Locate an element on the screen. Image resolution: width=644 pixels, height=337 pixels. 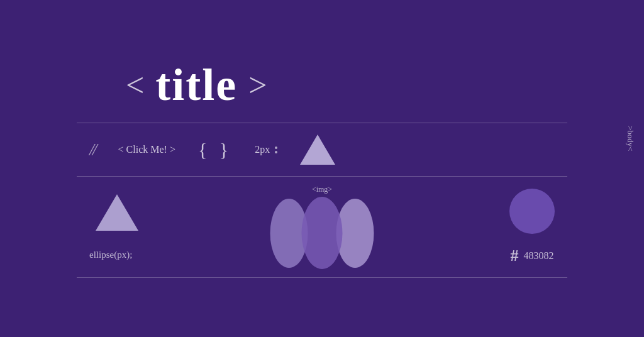
hex-value: 483082 is located at coordinates (539, 256).